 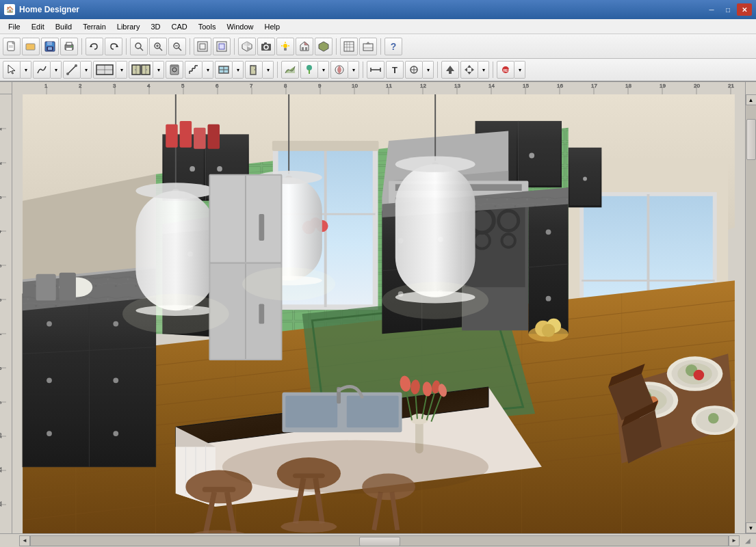 I want to click on plan-view-button, so click(x=349, y=46).